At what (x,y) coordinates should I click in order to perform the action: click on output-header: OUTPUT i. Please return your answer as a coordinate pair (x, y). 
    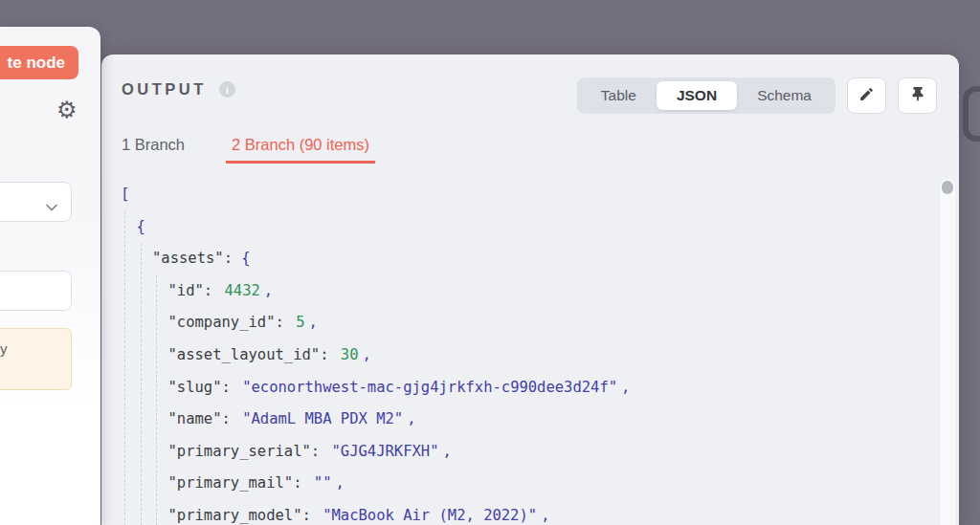
    Looking at the image, I should click on (178, 90).